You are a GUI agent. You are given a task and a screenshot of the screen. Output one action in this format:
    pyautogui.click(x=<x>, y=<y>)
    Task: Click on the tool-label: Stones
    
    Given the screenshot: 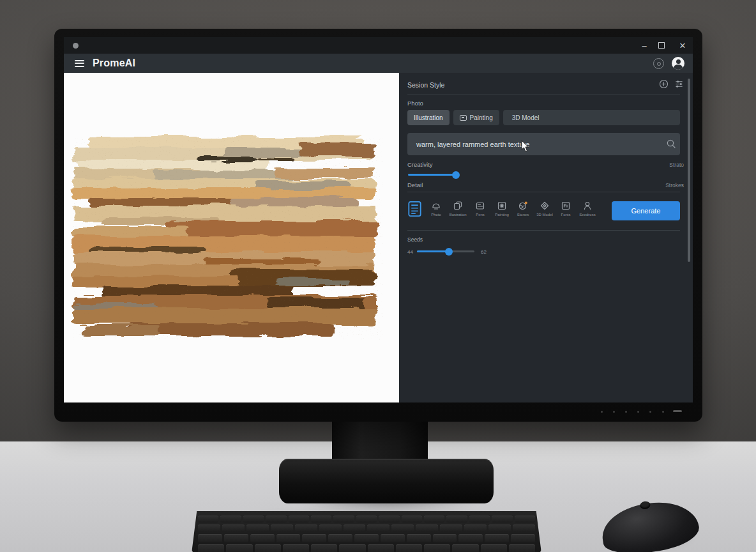 What is the action you would take?
    pyautogui.click(x=524, y=215)
    